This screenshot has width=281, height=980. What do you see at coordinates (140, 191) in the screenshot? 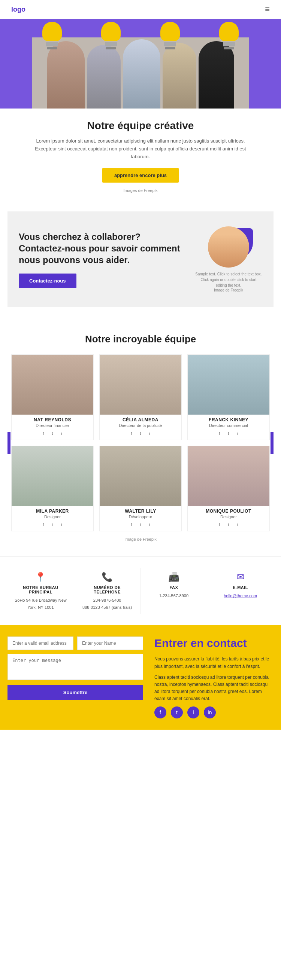
I see `freepik-credit-1: Images de Freepik` at bounding box center [140, 191].